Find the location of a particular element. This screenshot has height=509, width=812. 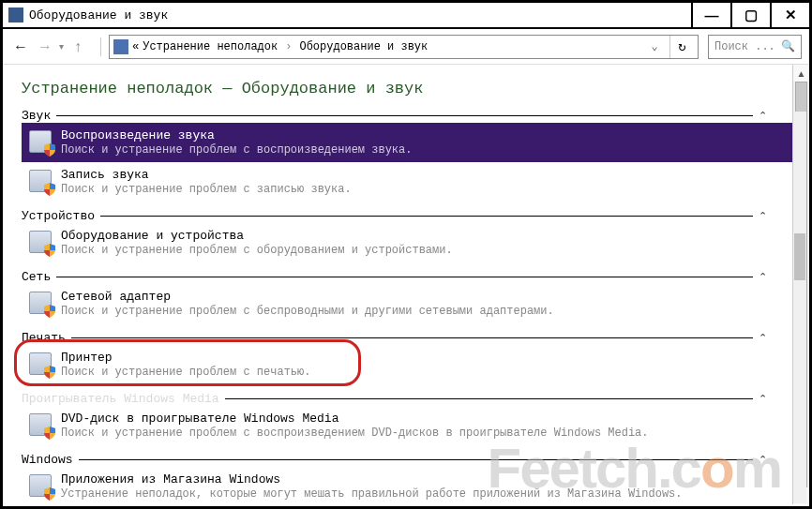

device-icon is located at coordinates (40, 242).